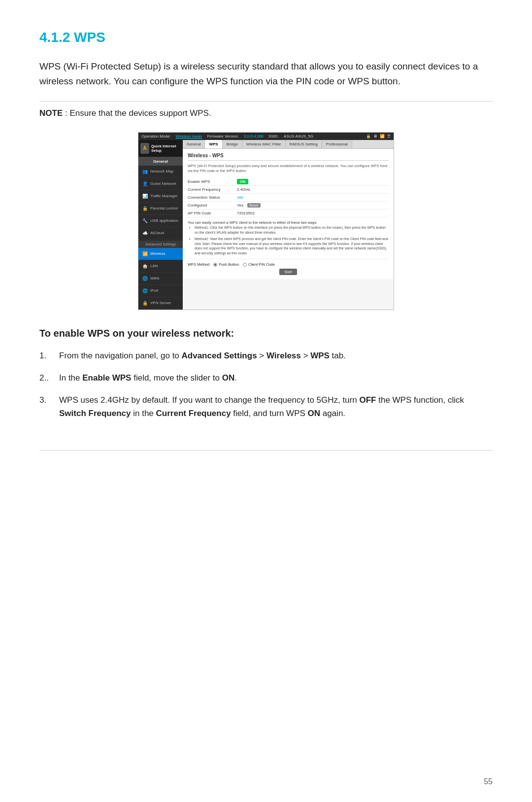 This screenshot has width=532, height=802. I want to click on vpn-server-icon: 🔒, so click(145, 303).